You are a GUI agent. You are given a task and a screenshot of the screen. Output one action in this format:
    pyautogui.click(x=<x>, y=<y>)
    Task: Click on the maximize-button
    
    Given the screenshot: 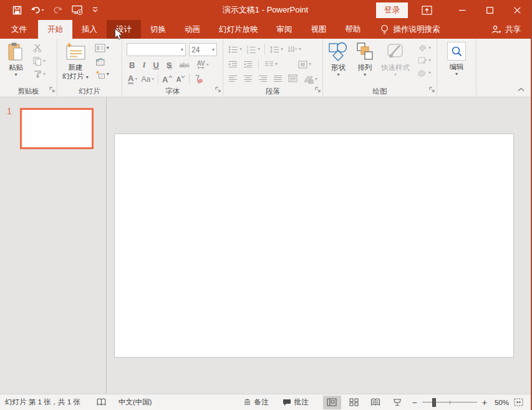 What is the action you would take?
    pyautogui.click(x=490, y=10)
    